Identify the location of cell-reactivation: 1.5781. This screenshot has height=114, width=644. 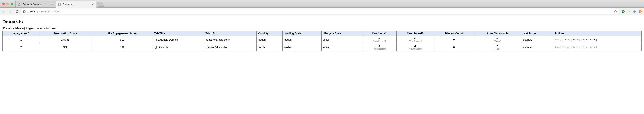
(65, 40).